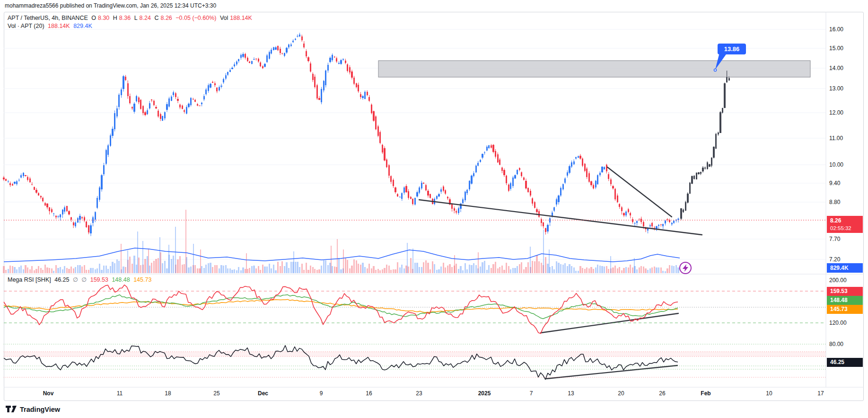 This screenshot has width=868, height=418. What do you see at coordinates (621, 393) in the screenshot?
I see `time-axis-label: 20` at bounding box center [621, 393].